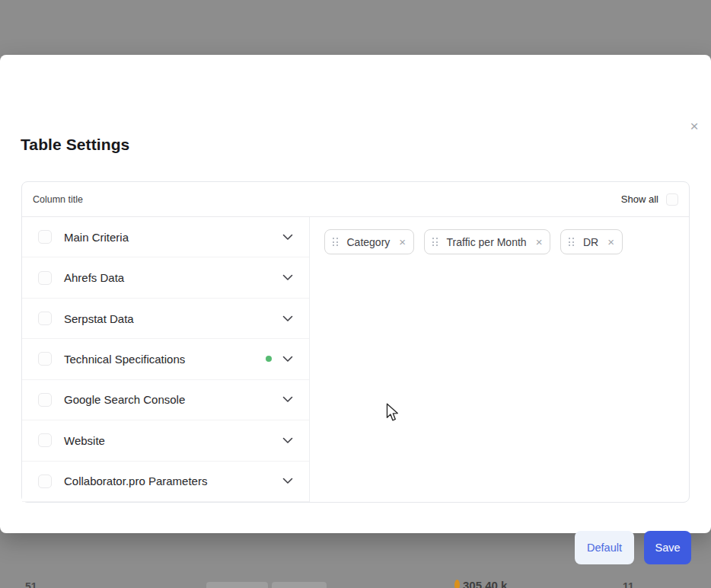 The image size is (711, 588). What do you see at coordinates (125, 399) in the screenshot?
I see `category-label: Google Search Console` at bounding box center [125, 399].